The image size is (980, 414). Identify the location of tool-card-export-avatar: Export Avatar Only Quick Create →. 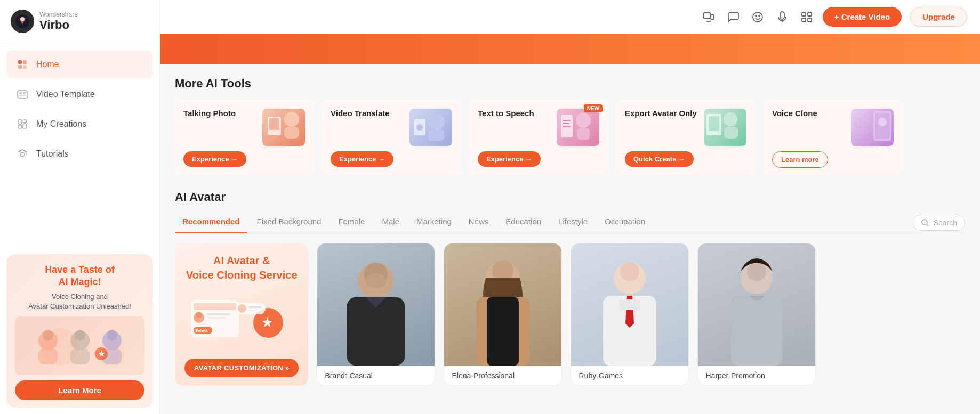
(686, 137).